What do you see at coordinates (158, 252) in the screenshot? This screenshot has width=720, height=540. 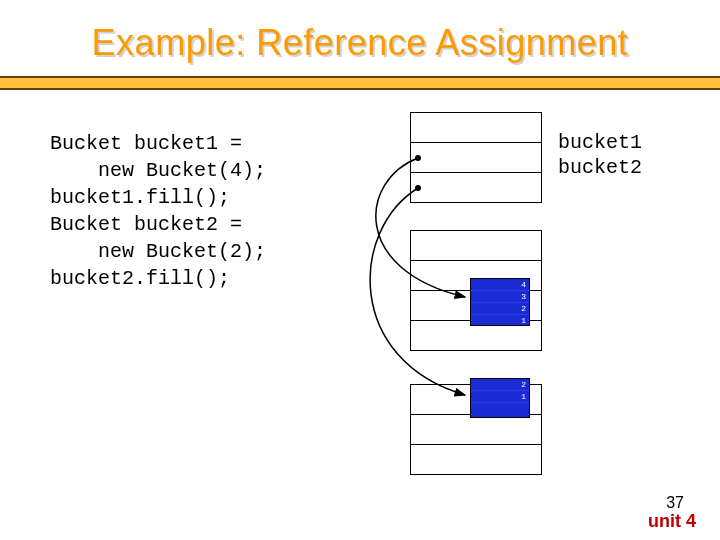 I see `code-line: new Bucket(2);` at bounding box center [158, 252].